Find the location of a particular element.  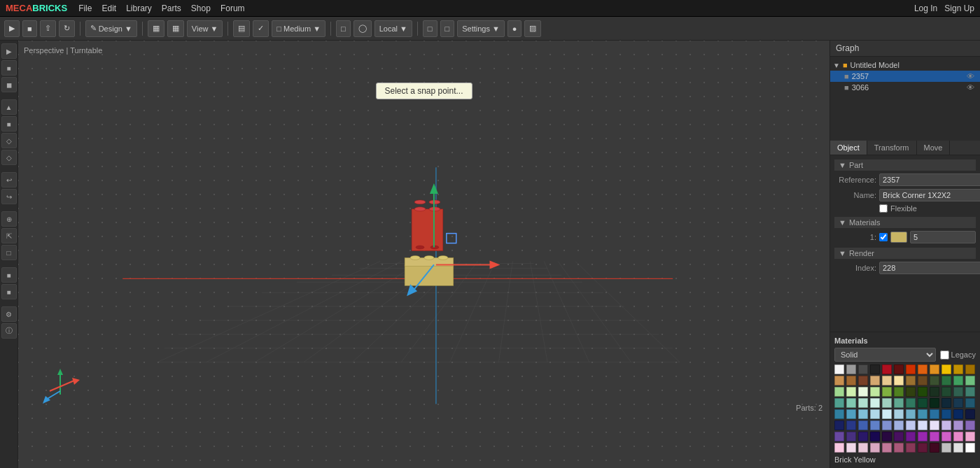

info-lt-btn: ⓘ is located at coordinates (9, 331).